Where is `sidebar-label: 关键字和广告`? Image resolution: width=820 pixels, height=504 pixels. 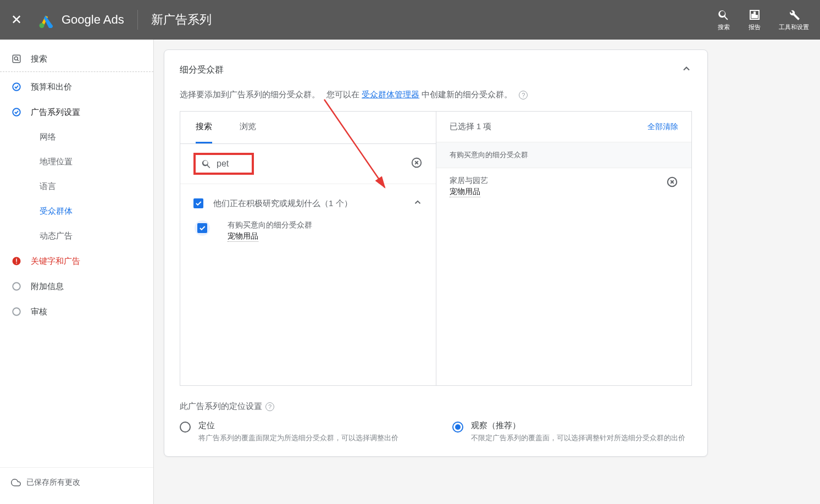
sidebar-label: 关键字和广告 is located at coordinates (56, 262).